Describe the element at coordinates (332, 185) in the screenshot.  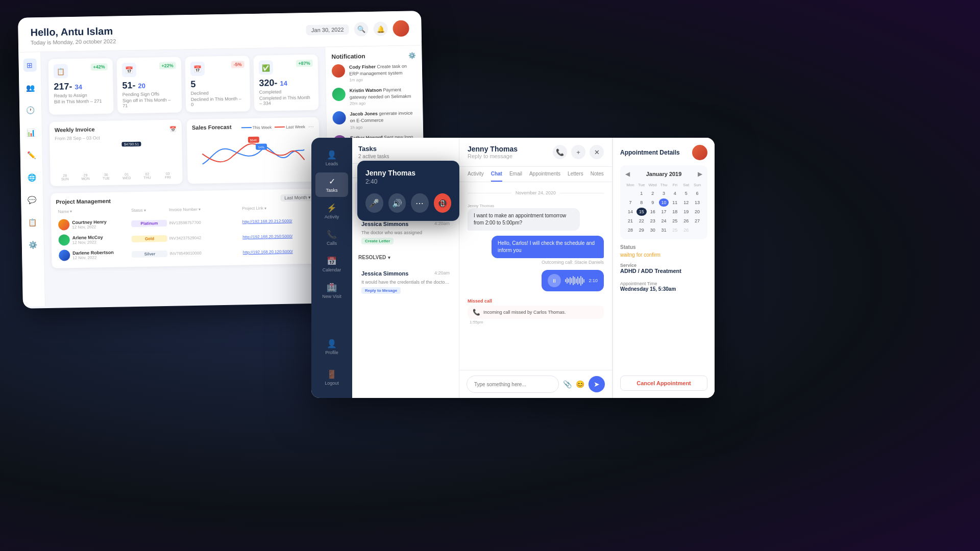
I see `crm-nav-tasks: ✓ Tasks` at that location.